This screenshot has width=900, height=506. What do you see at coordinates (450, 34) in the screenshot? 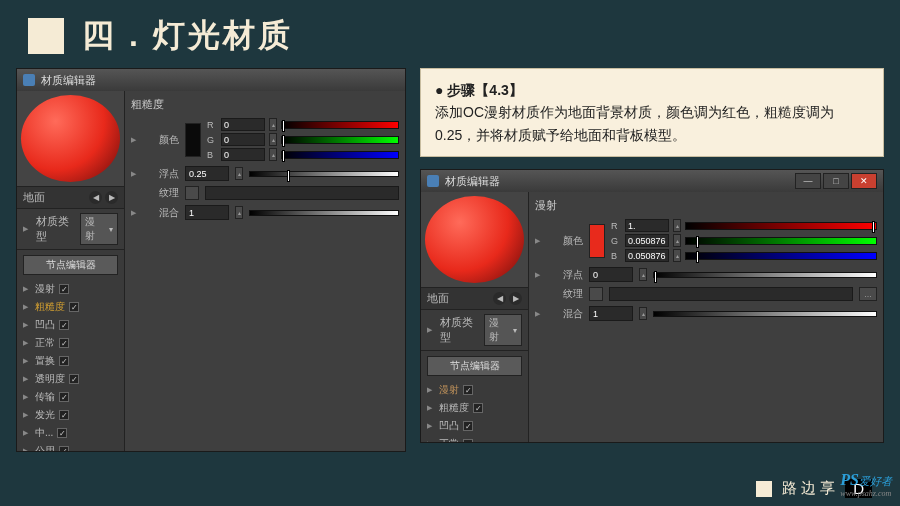
I see `page-header: 四 . 灯光材质` at bounding box center [450, 34].